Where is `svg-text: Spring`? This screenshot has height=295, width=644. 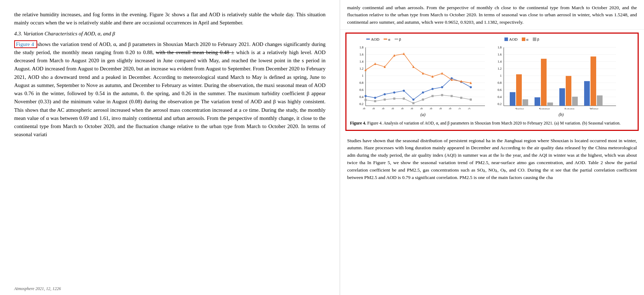
svg-text: Spring is located at coordinates (520, 108).